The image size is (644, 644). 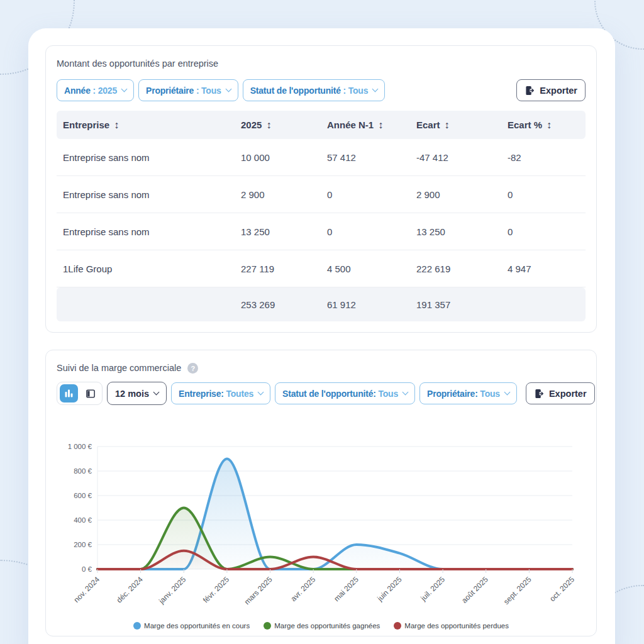 What do you see at coordinates (475, 590) in the screenshot?
I see `svg-text: août 2025` at bounding box center [475, 590].